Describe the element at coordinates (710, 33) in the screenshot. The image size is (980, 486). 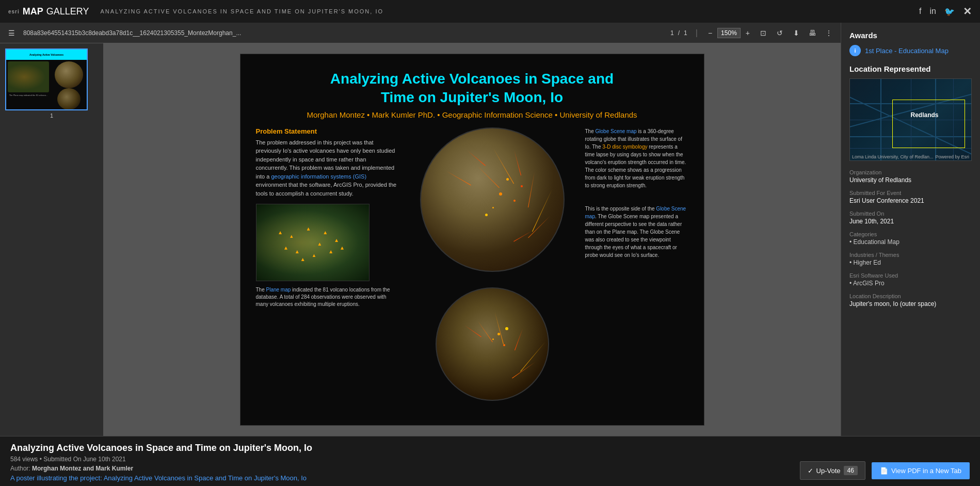
I see `zoom-out-button: −` at that location.